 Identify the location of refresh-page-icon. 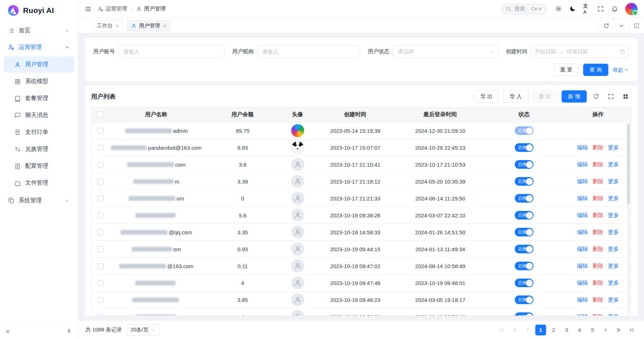
(606, 26).